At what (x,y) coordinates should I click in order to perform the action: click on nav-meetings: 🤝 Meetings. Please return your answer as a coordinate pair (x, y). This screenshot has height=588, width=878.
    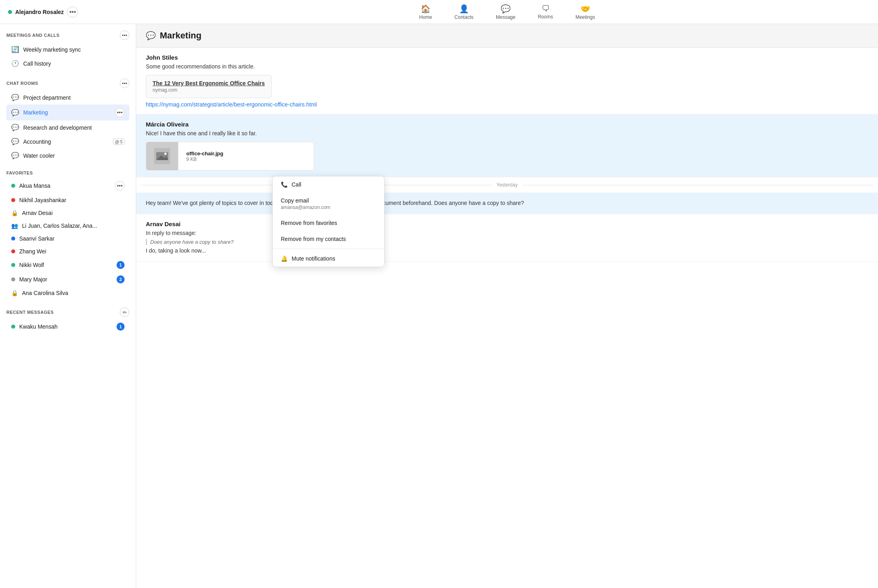
    Looking at the image, I should click on (586, 12).